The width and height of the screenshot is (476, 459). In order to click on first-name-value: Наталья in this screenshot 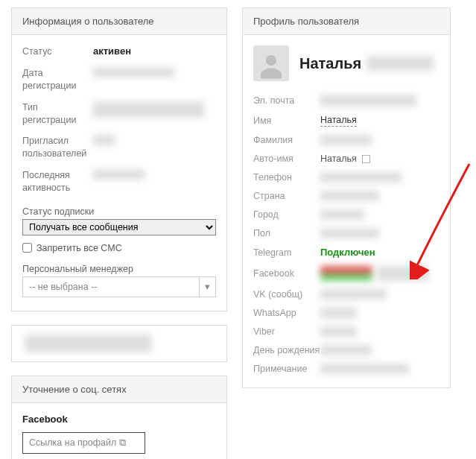, I will do `click(338, 121)`.